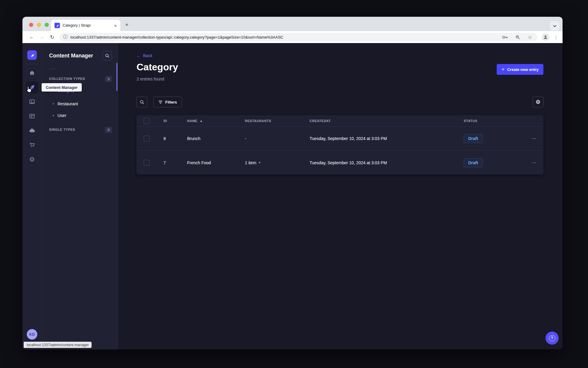  What do you see at coordinates (65, 37) in the screenshot?
I see `site-info-icon: ⓘ` at bounding box center [65, 37].